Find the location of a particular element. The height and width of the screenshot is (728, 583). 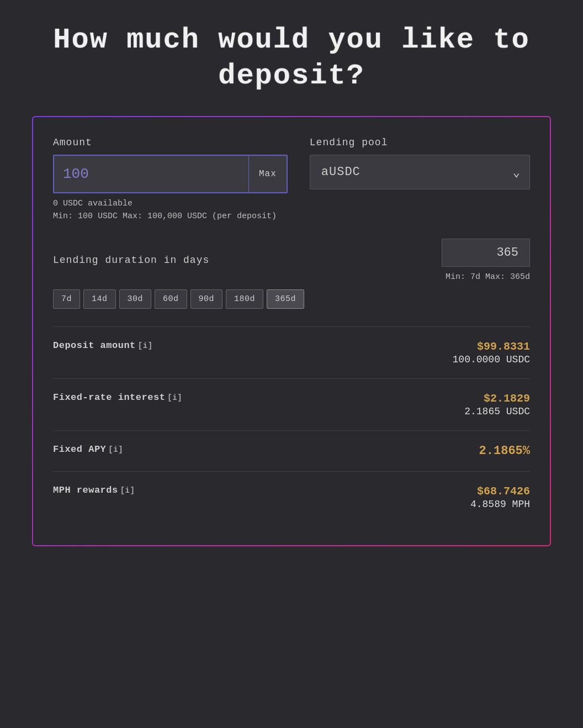

duration-value: 365 is located at coordinates (486, 253).